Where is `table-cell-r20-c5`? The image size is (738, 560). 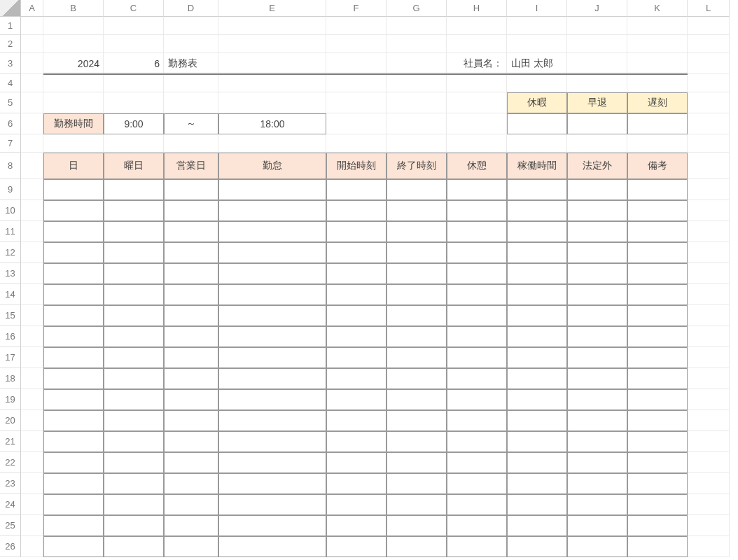 table-cell-r20-c5 is located at coordinates (272, 421).